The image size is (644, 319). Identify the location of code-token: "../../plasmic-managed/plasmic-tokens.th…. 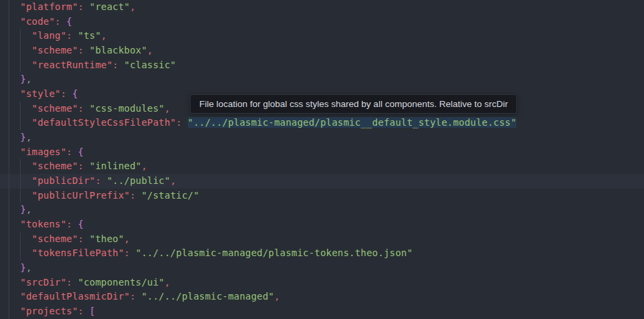
(274, 253).